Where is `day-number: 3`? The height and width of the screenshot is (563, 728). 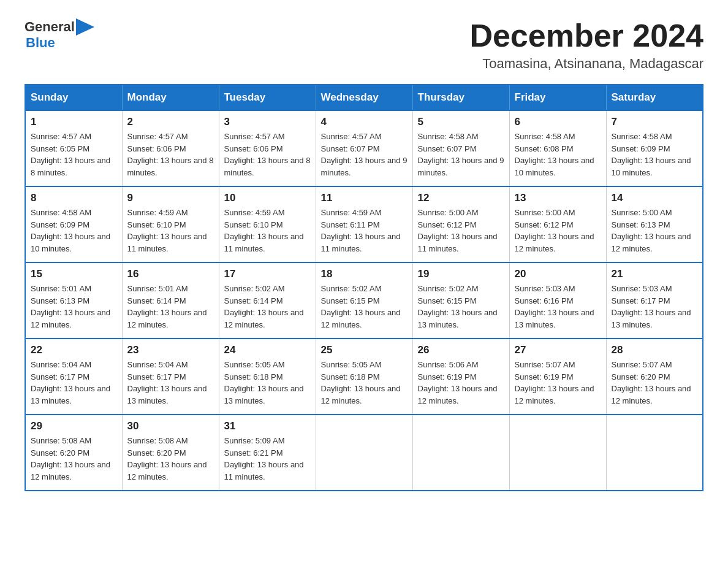
day-number: 3 is located at coordinates (267, 122).